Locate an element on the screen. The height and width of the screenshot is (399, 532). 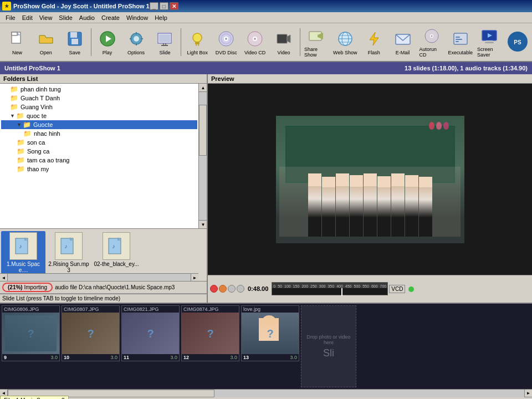
slide-label: Slide is located at coordinates (165, 53).